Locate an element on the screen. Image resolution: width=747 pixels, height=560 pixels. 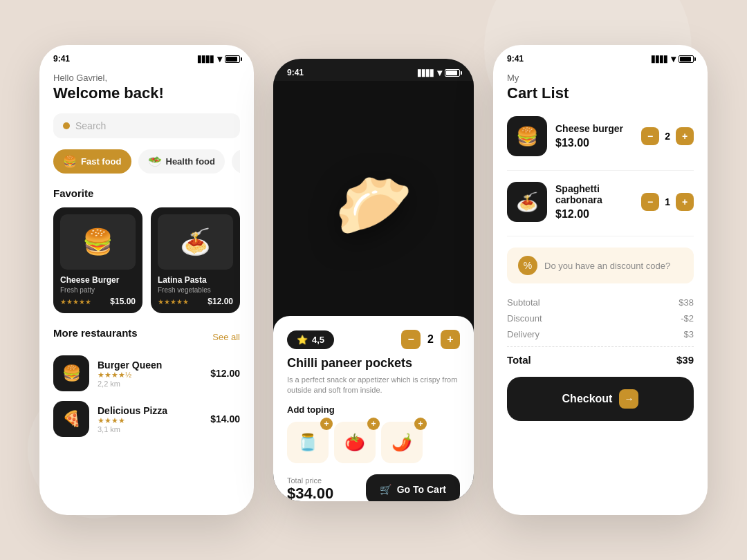
topping-icon-2: 🌶️ is located at coordinates (402, 442).